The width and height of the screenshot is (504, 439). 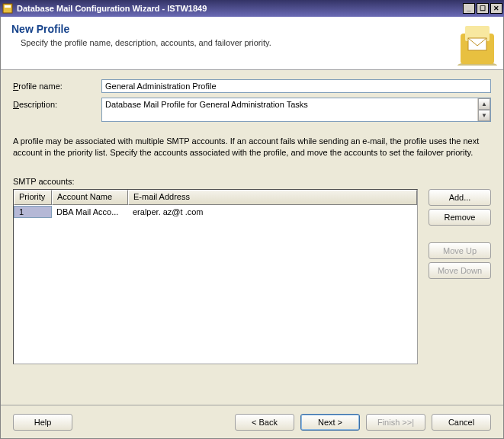 I want to click on cell-account-name: DBA Mail Acco..., so click(x=90, y=212).